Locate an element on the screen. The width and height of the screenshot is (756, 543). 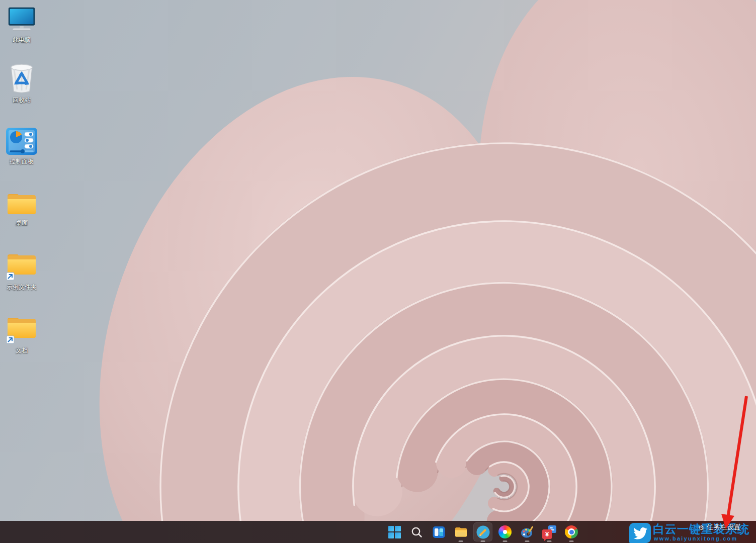
recycle-bin-icon is located at coordinates (22, 77).